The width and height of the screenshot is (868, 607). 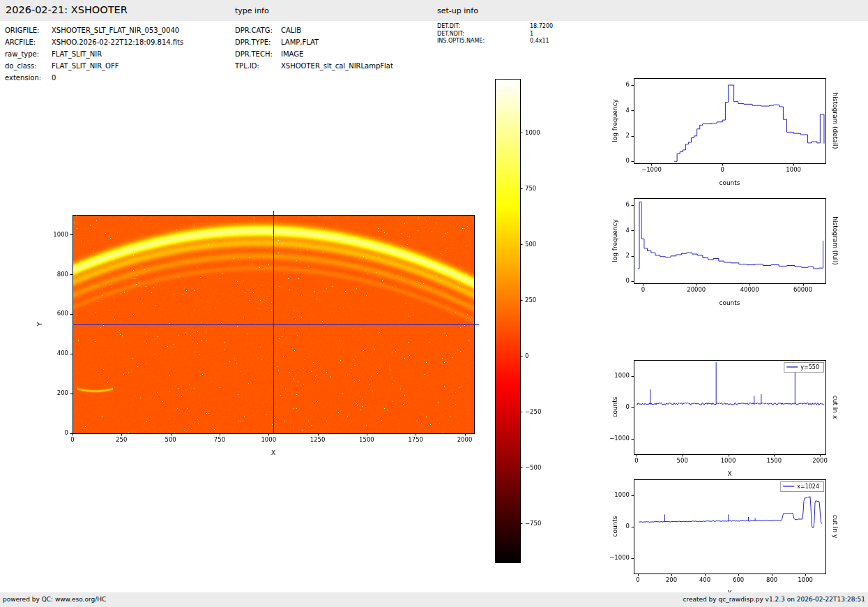 I want to click on meta-row-det-dit: DET.DIT: 18.7200, so click(x=495, y=27).